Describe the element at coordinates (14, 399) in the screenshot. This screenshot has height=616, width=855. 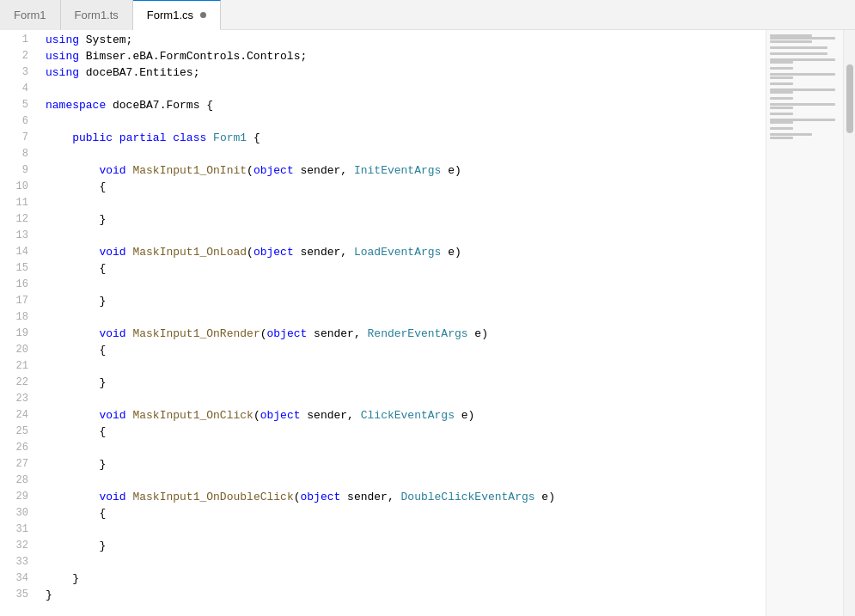
I see `line-number: 23` at that location.